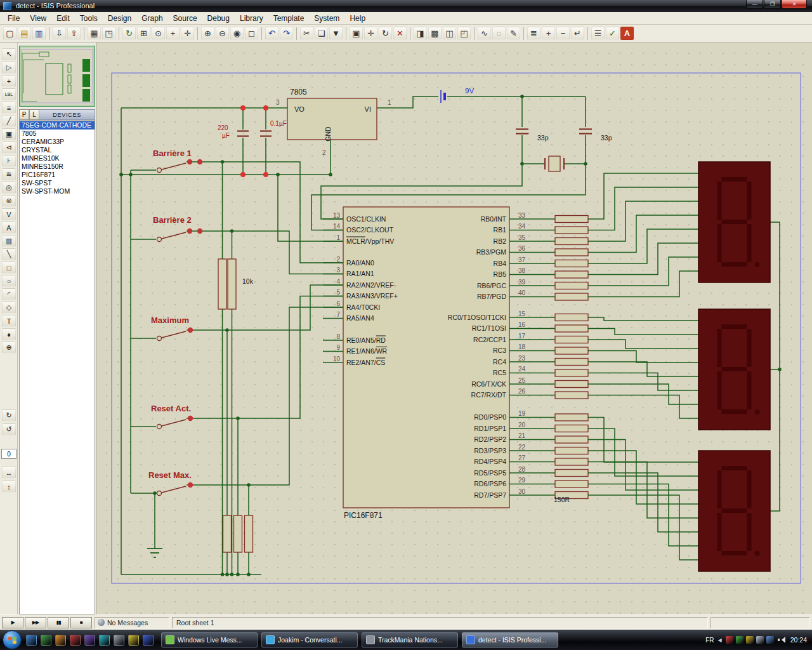 This screenshot has width=812, height=650. I want to click on make-device-icon: ▩, so click(435, 33).